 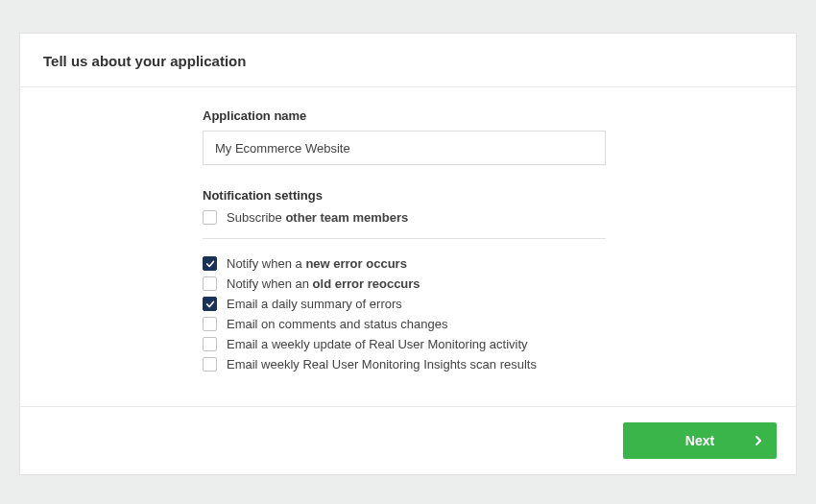 What do you see at coordinates (488, 284) in the screenshot?
I see `notification-option-row: Notify when an old error reoccurs` at bounding box center [488, 284].